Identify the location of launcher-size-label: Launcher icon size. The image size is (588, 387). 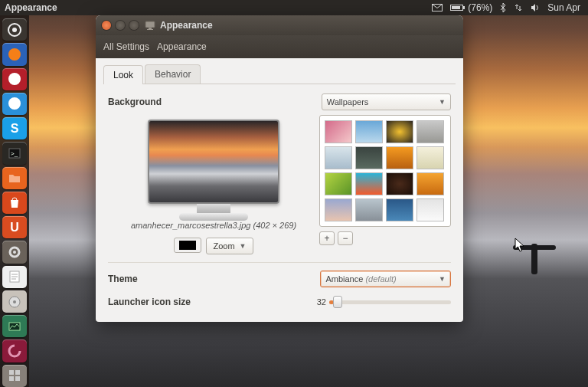
(210, 302).